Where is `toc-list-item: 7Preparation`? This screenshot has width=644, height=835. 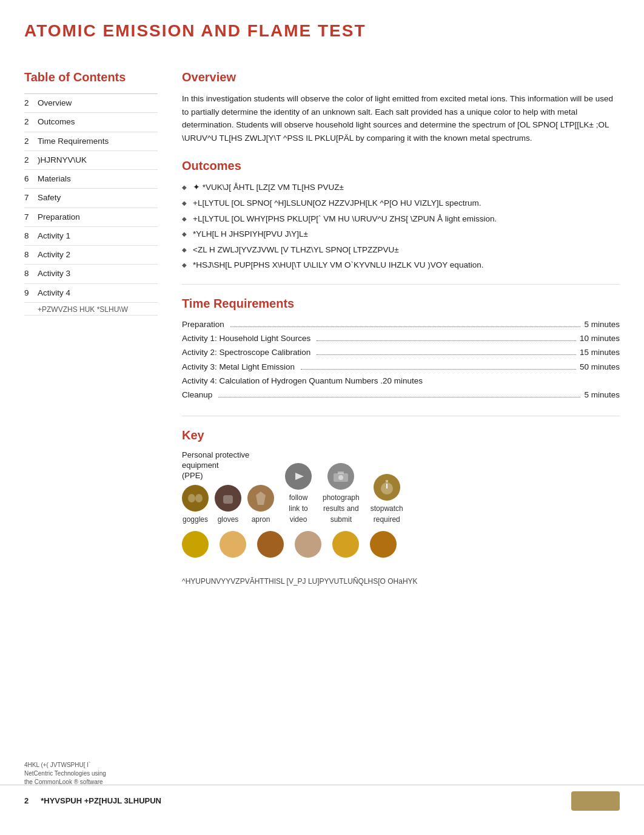 toc-list-item: 7Preparation is located at coordinates (91, 217).